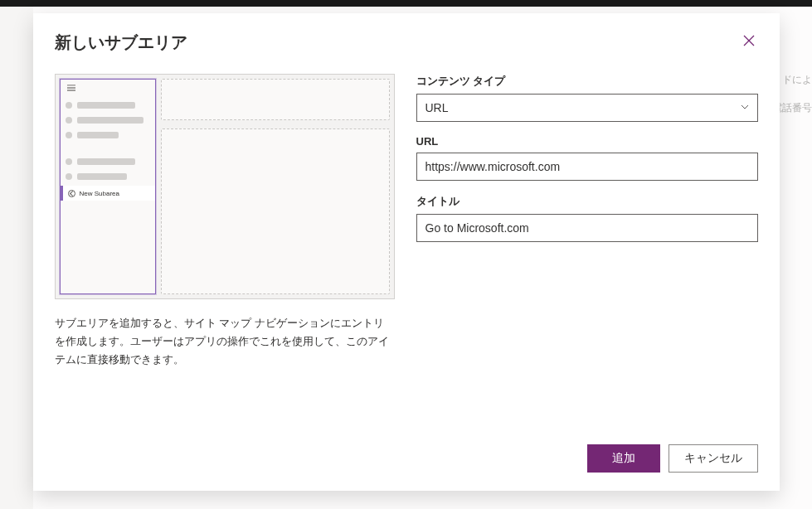 The image size is (812, 509). Describe the element at coordinates (275, 99) in the screenshot. I see `preview-placeholder-top` at that location.